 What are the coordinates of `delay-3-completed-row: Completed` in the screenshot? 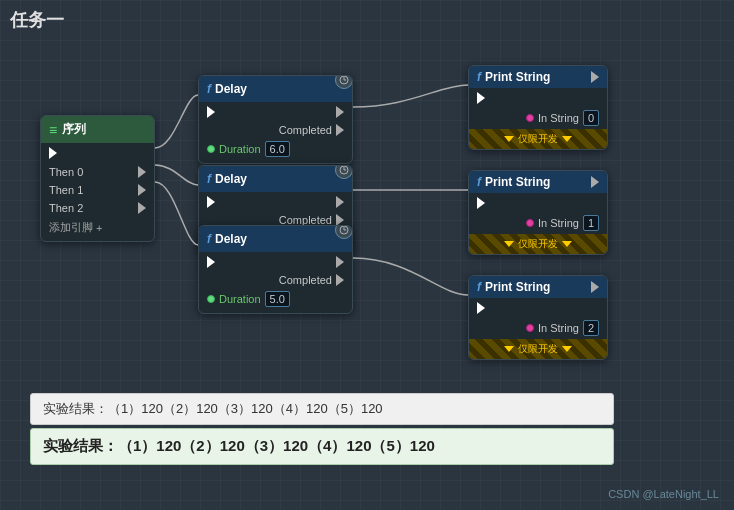 It's located at (276, 280).